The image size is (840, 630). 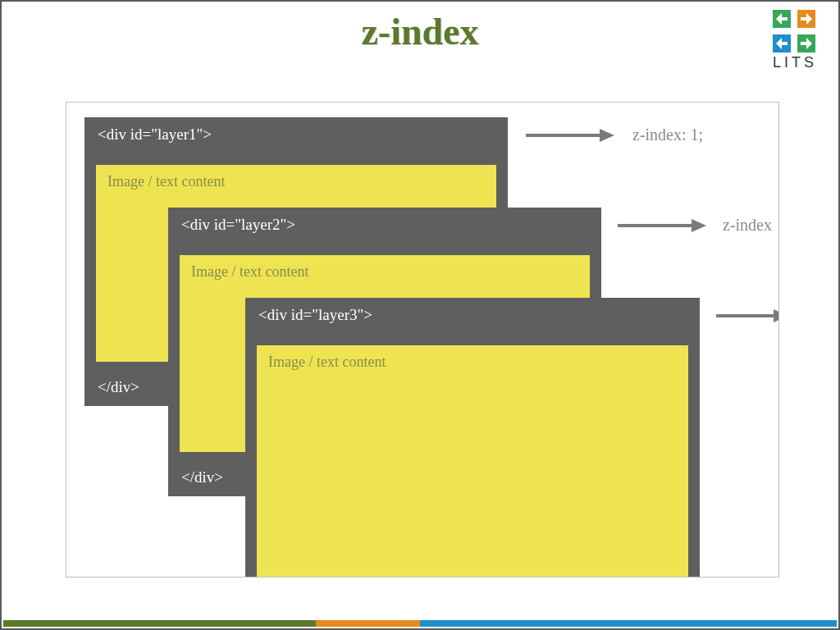 I want to click on logo: LITS, so click(x=795, y=41).